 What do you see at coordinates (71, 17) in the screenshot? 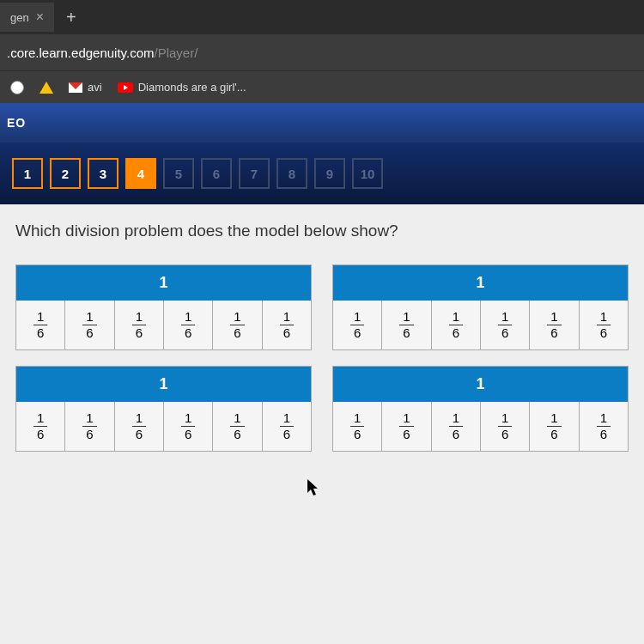
I see `new-tab-button: +` at bounding box center [71, 17].